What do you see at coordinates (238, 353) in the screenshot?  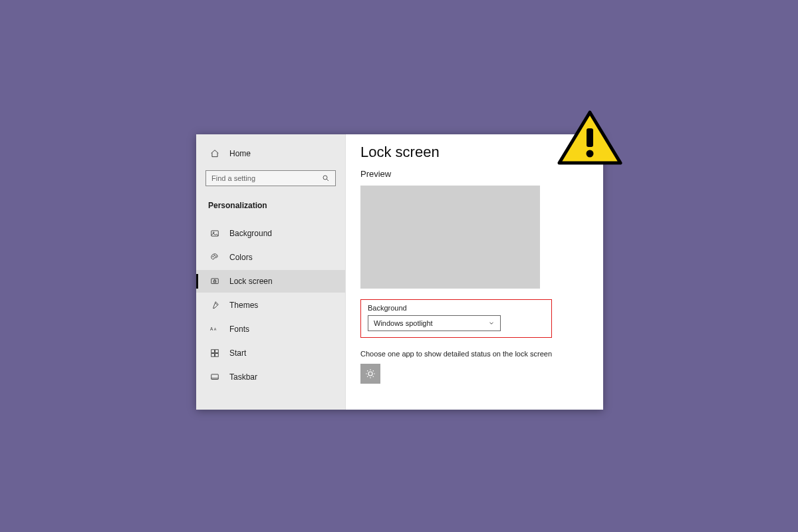 I see `sidebar-item-label: Start` at bounding box center [238, 353].